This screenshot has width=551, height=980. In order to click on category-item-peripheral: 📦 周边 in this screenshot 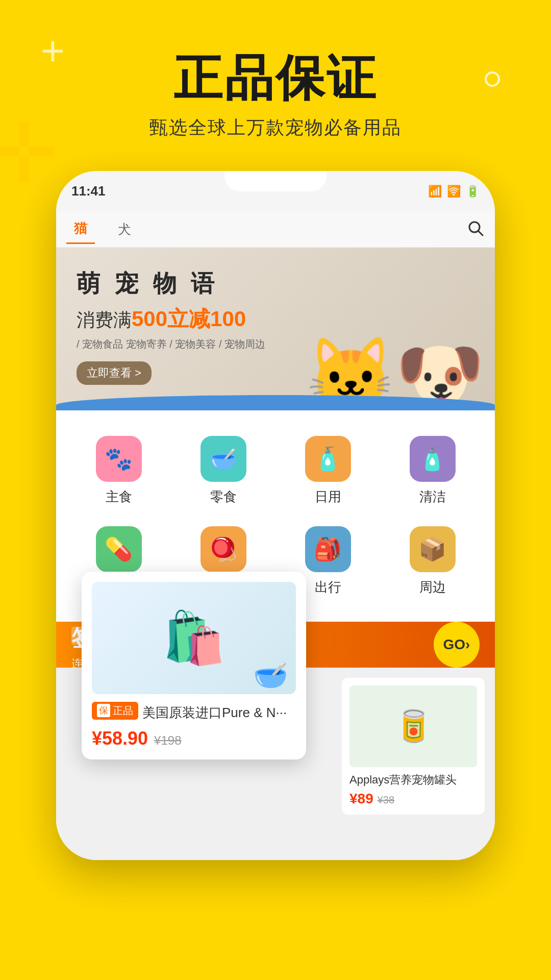, I will do `click(433, 561)`.